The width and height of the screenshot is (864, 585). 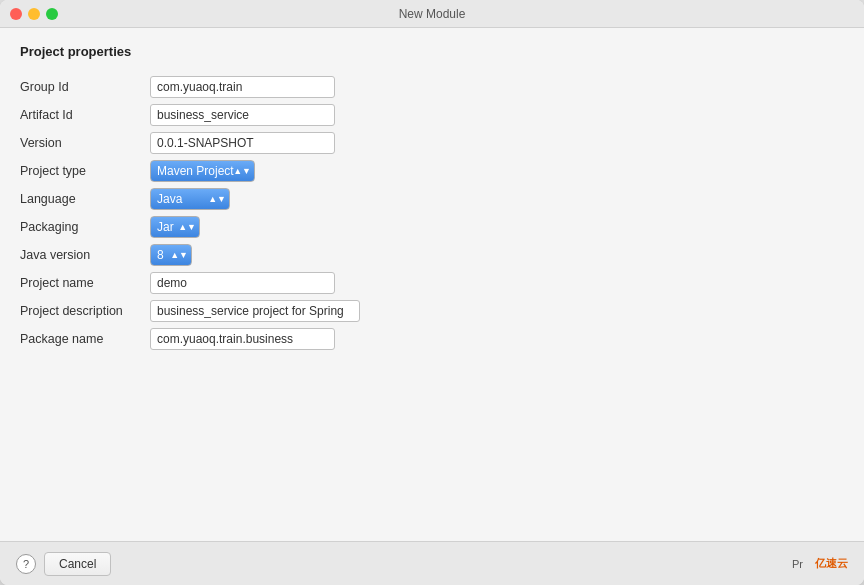 What do you see at coordinates (242, 283) in the screenshot?
I see `project-name-input` at bounding box center [242, 283].